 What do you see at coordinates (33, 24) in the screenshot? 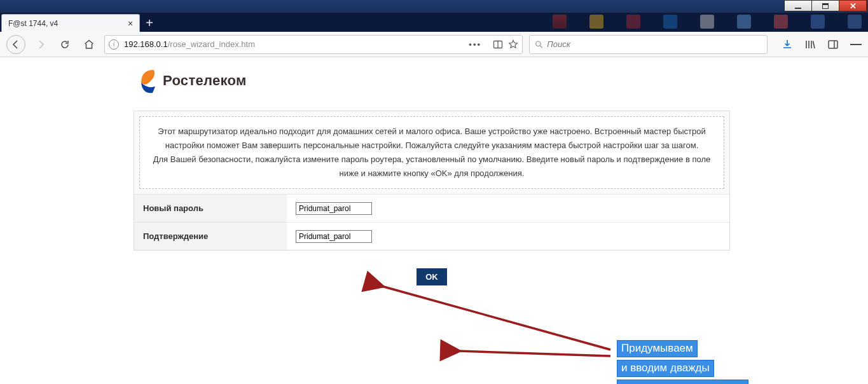
I see `tab-title: F@st 1744, v4` at bounding box center [33, 24].